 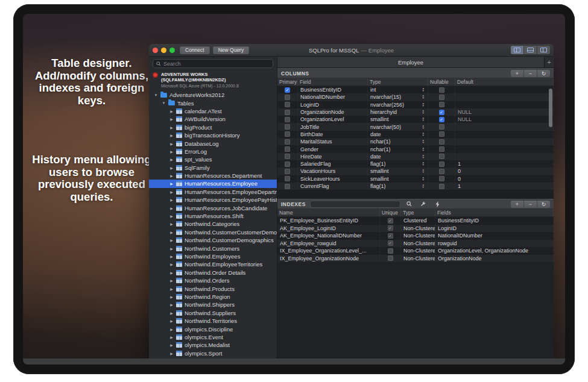 What do you see at coordinates (333, 179) in the screenshot?
I see `field-cell: SickLeaveHours` at bounding box center [333, 179].